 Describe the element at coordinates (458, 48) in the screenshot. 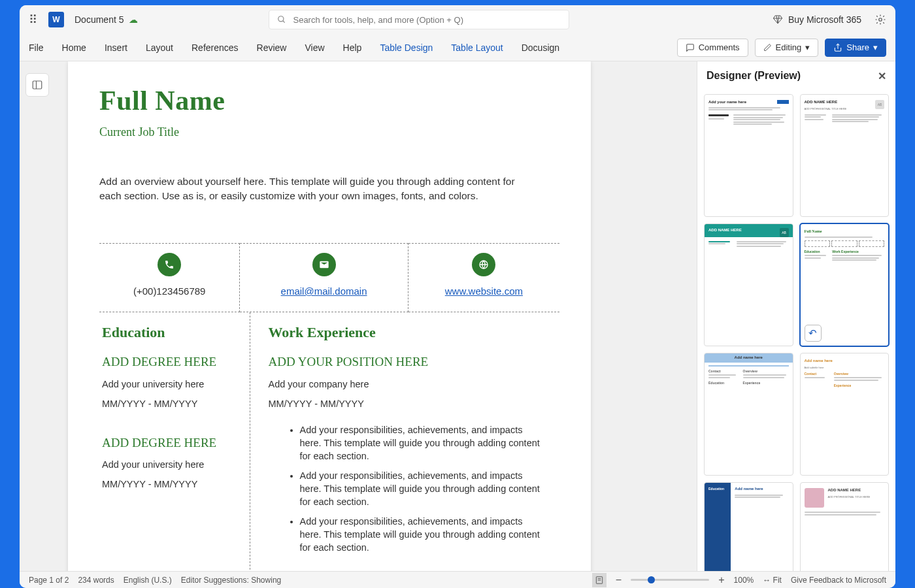

I see `ribbon: File Home Insert Layout References Revie…` at that location.